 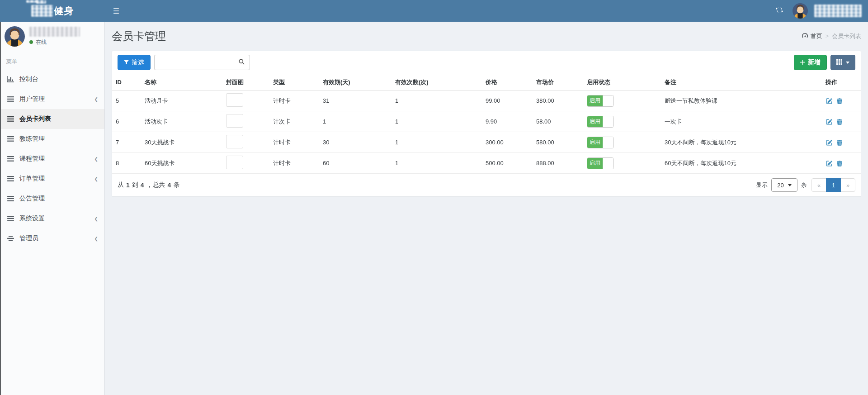 What do you see at coordinates (741, 122) in the screenshot?
I see `cell-remark: 一次卡` at bounding box center [741, 122].